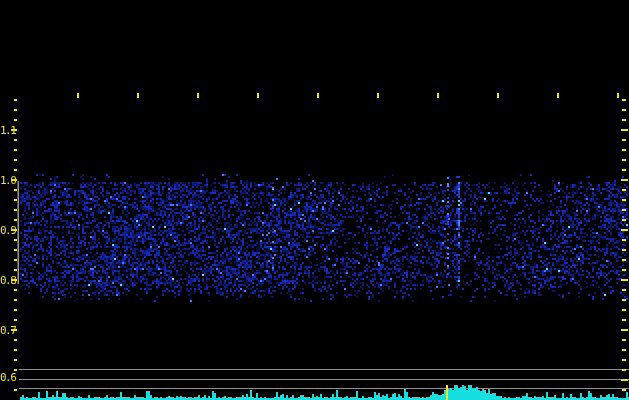 This screenshot has height=400, width=629. What do you see at coordinates (8, 230) in the screenshot?
I see `y-tick-label: 0.9` at bounding box center [8, 230].